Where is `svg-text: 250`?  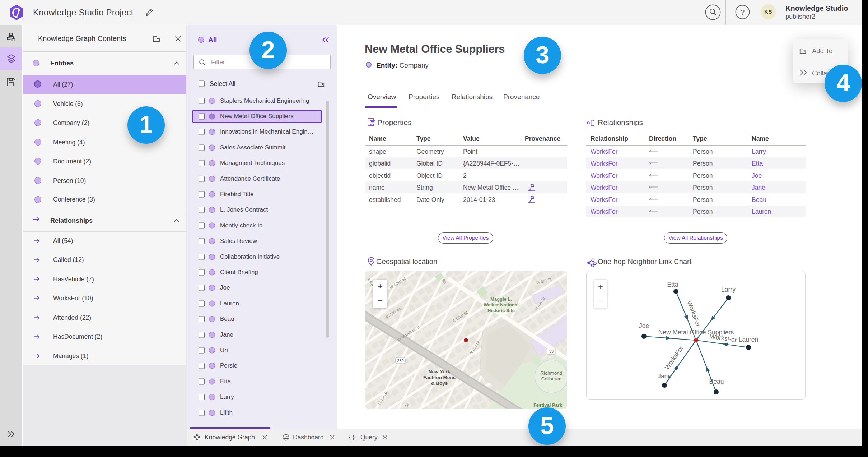 svg-text: 250 is located at coordinates (400, 361).